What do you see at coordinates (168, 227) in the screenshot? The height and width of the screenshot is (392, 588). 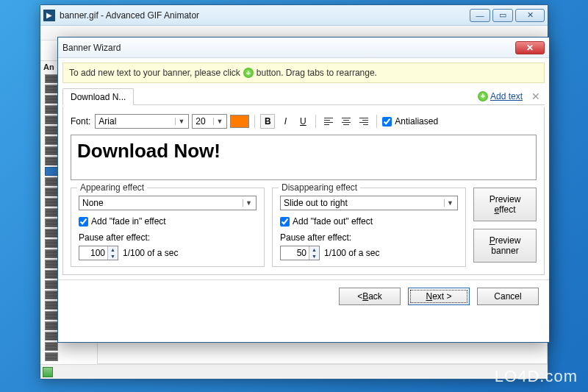 I see `appearing-effect-group: Appearing effect None ▼ Add "fade in" ef…` at bounding box center [168, 227].